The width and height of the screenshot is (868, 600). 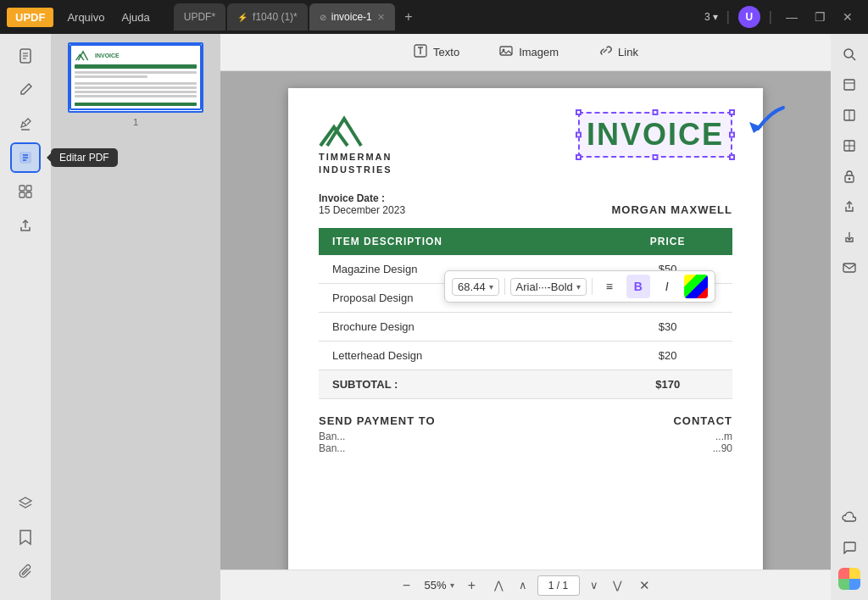 What do you see at coordinates (668, 326) in the screenshot?
I see `row-price: $30` at bounding box center [668, 326].